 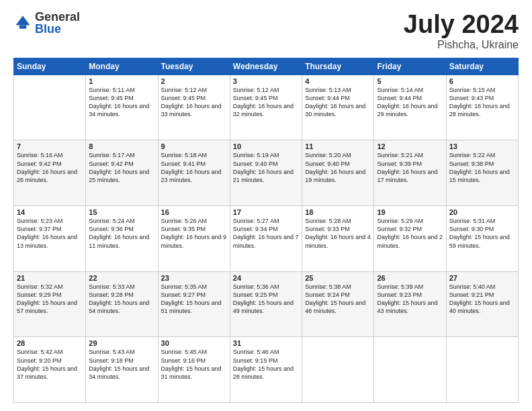 What do you see at coordinates (50, 66) in the screenshot?
I see `col-sunday: Sunday` at bounding box center [50, 66].